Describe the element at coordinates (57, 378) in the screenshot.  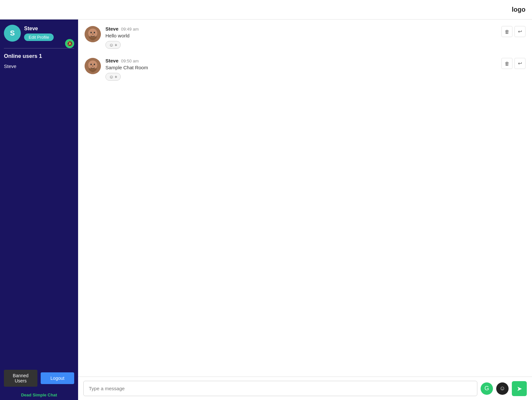
I see `logout-button: Logout` at that location.